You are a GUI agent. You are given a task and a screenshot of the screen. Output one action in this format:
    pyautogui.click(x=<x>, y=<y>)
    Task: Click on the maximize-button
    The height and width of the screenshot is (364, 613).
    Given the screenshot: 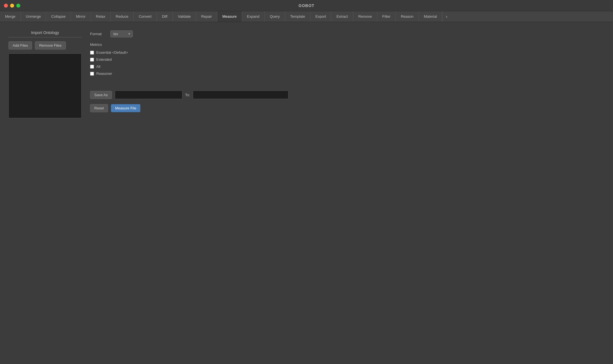 What is the action you would take?
    pyautogui.click(x=18, y=6)
    